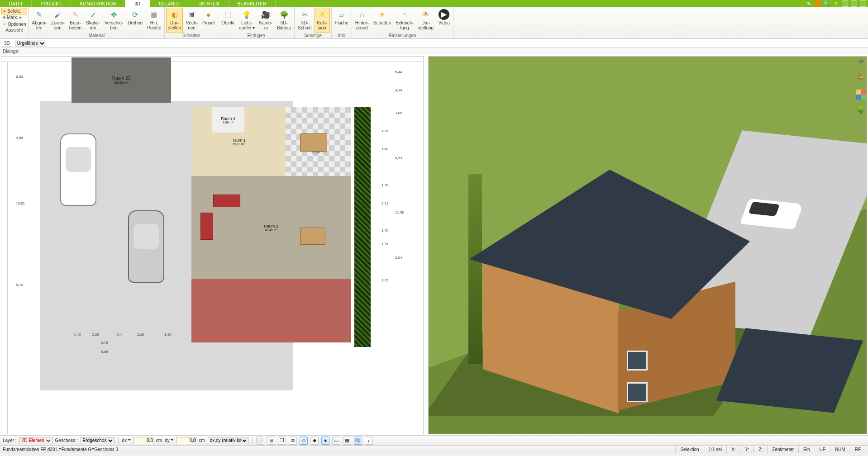 The width and height of the screenshot is (868, 456). Describe the element at coordinates (192, 14) in the screenshot. I see `calc-icon: 🖩` at that location.